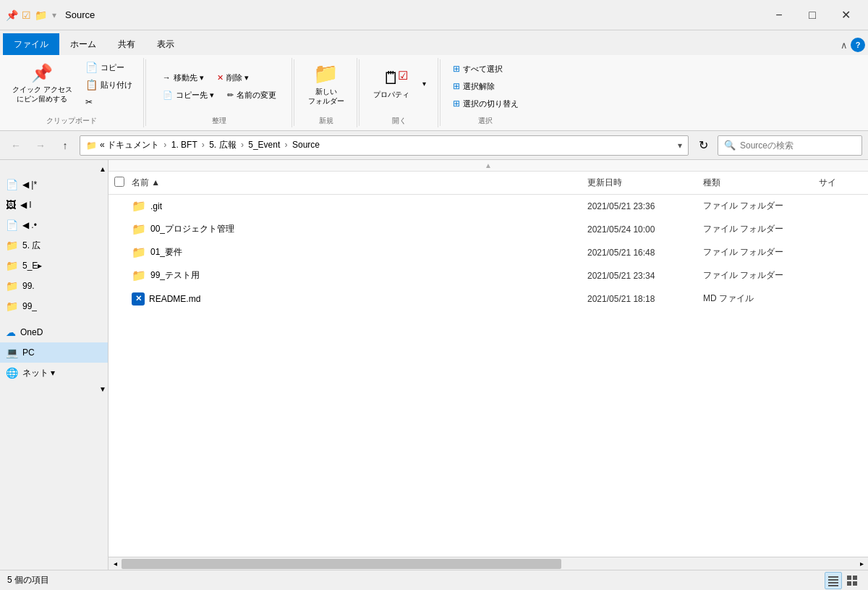  I want to click on sidebar-item-recent-files: 📄 ◀ |*, so click(54, 185).